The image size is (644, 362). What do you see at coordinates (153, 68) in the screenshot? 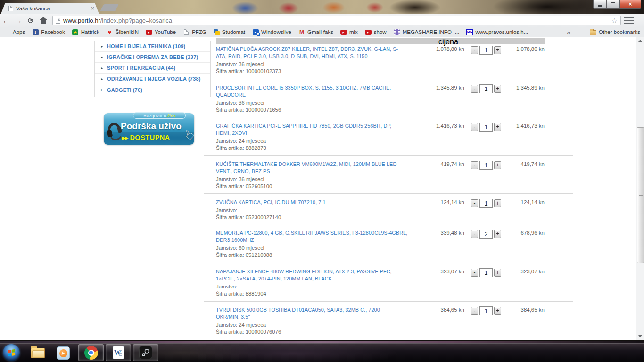
I see `sidebar-item-sport-i-rekreacija: ► SPORT I REKREACIJA (44)` at bounding box center [153, 68].